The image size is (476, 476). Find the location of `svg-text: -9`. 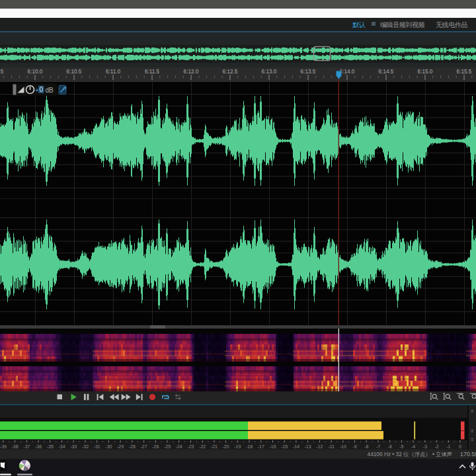

svg-text: -9 is located at coordinates (354, 447).